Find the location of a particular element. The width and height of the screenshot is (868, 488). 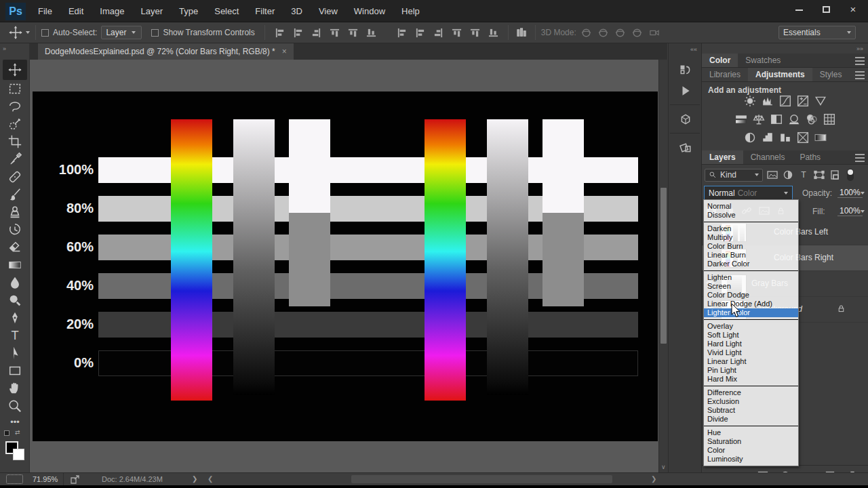

quick-selection-tool is located at coordinates (15, 124).